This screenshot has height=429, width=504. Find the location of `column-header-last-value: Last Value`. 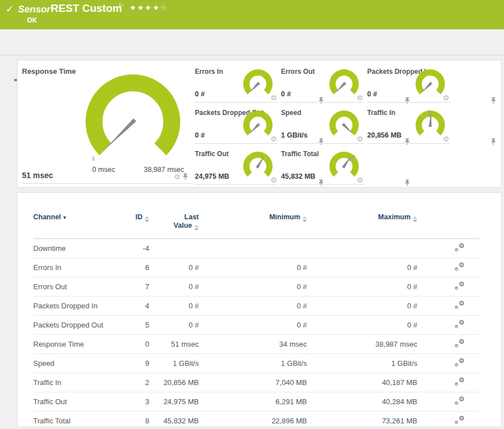

column-header-last-value: Last Value is located at coordinates (174, 222).